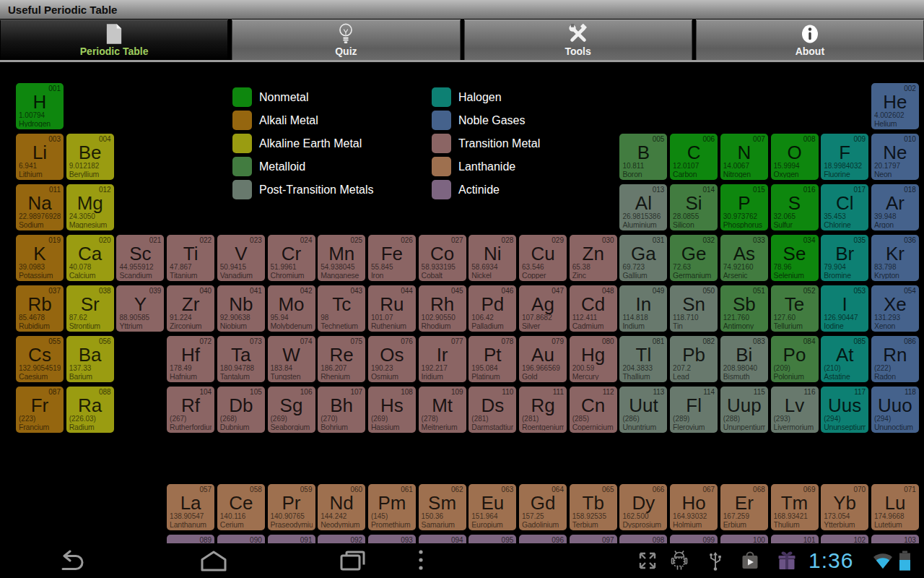  I want to click on tab-tools: Tools, so click(578, 40).